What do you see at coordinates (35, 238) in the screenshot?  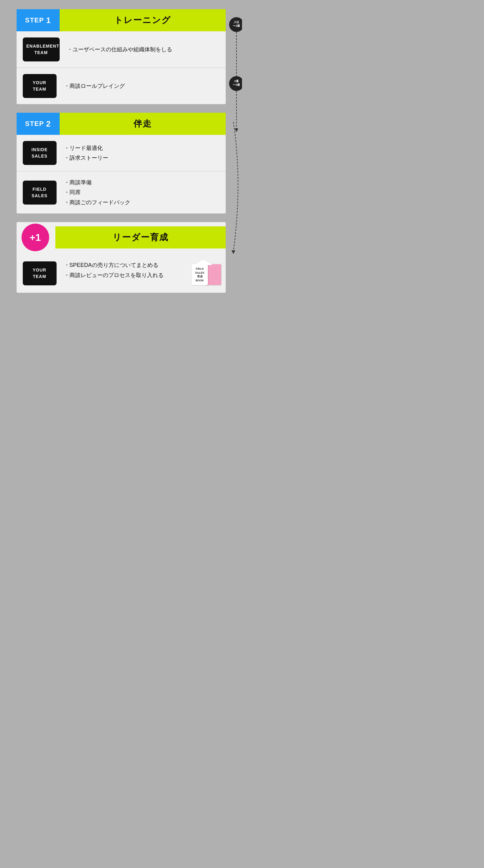 I see `plus1-badge: +1` at bounding box center [35, 238].